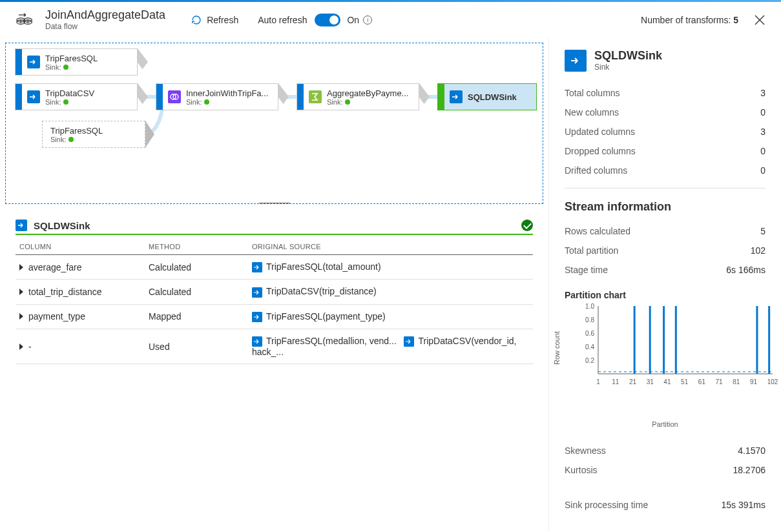 This screenshot has width=781, height=532. What do you see at coordinates (274, 292) in the screenshot?
I see `table-row: total_trip_distanceCalculatedTripDataCSV…` at bounding box center [274, 292].